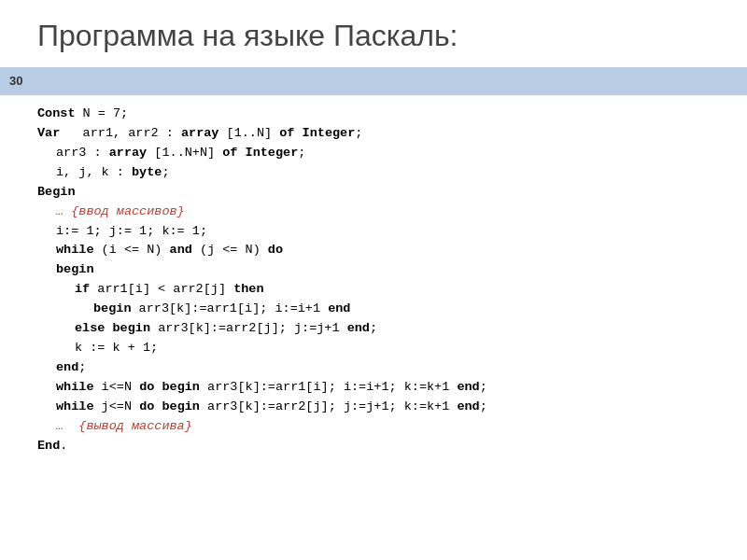  What do you see at coordinates (374, 213) in the screenshot?
I see `code-line: … {ввод массивов}` at bounding box center [374, 213].